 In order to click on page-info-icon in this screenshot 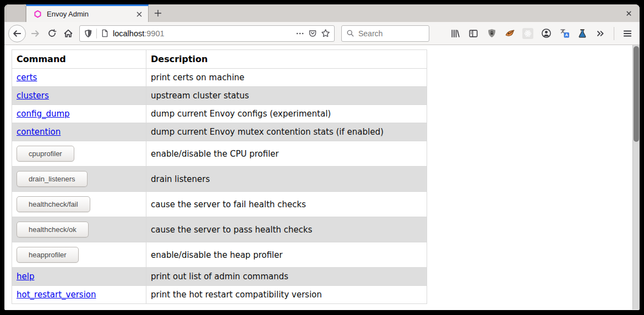, I will do `click(105, 33)`.